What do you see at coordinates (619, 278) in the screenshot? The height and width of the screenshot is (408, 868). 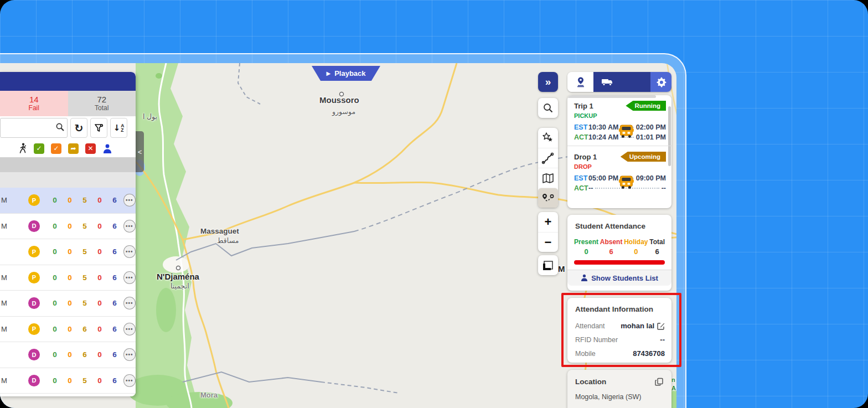 I see `show-students-list-button: Show Students List` at bounding box center [619, 278].